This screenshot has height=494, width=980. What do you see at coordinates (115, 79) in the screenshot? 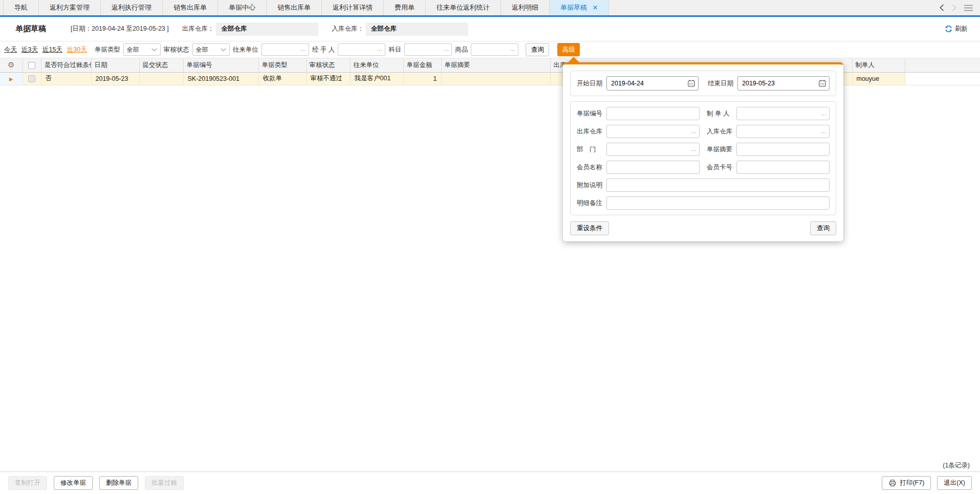
I see `cell-date: 2019-05-23` at bounding box center [115, 79].